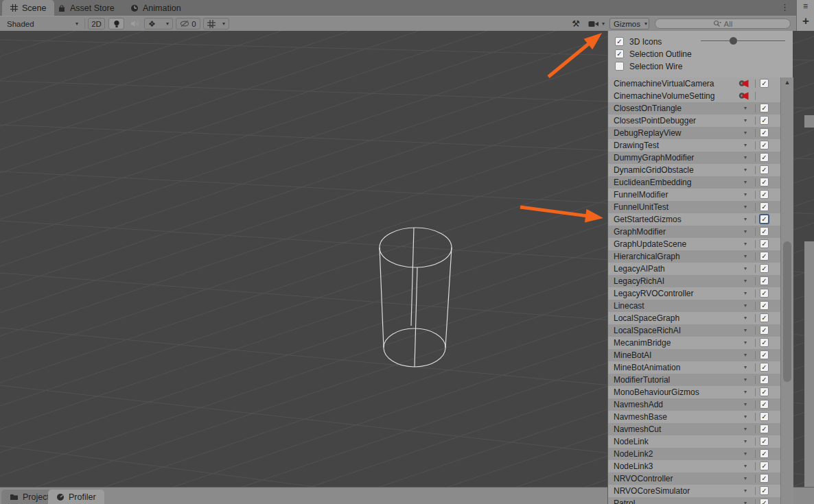  I want to click on icon-size-slider, so click(743, 41).